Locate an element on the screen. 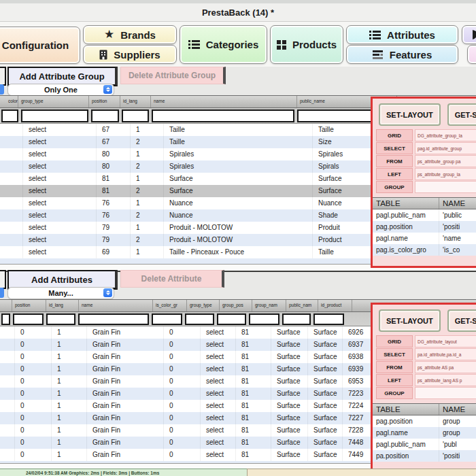 This screenshot has height=476, width=476. delete-attribute-group-button: Delete Attribute Group is located at coordinates (173, 75).